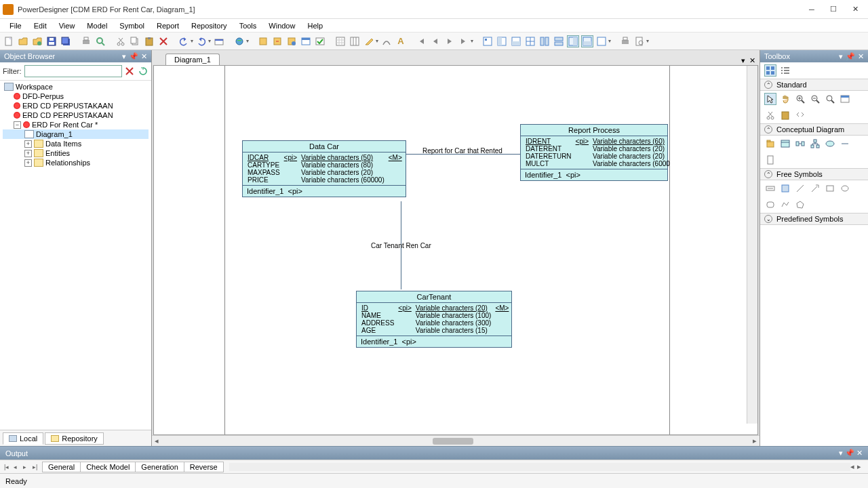 The width and height of the screenshot is (868, 488). What do you see at coordinates (73, 71) in the screenshot?
I see `filter-input` at bounding box center [73, 71].